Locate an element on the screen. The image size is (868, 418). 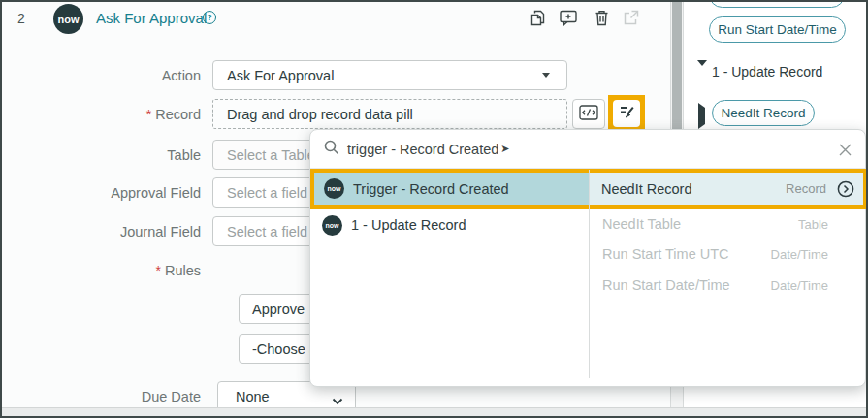
approve-button-label: Approve is located at coordinates (278, 309).